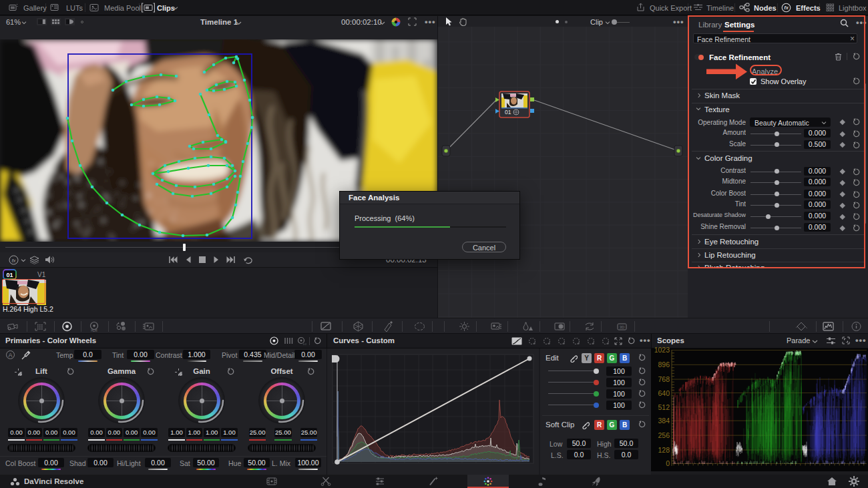 The width and height of the screenshot is (868, 488). Describe the element at coordinates (664, 407) in the screenshot. I see `svg-text: 512` at that location.